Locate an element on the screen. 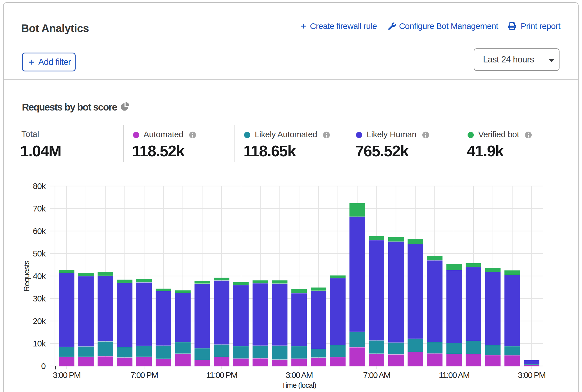 Image resolution: width=582 pixels, height=392 pixels. svg-text: 30k is located at coordinates (39, 299).